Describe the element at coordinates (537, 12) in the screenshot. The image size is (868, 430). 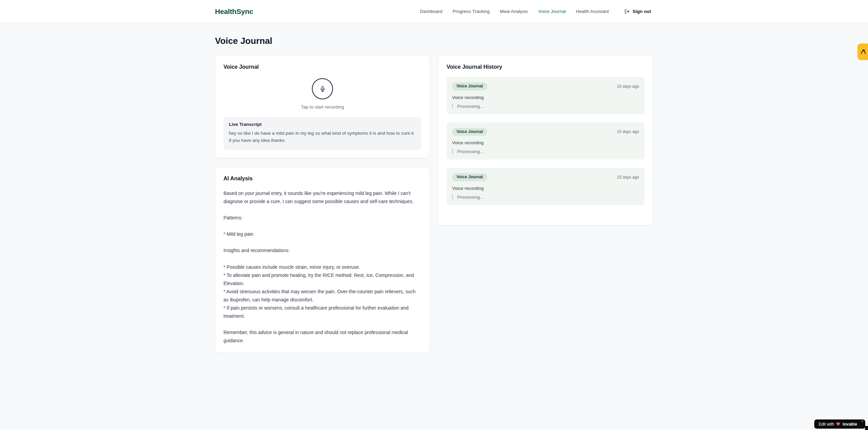
I see `main-nav: Dashboard Progress Tracking Meal Analysi…` at that location.